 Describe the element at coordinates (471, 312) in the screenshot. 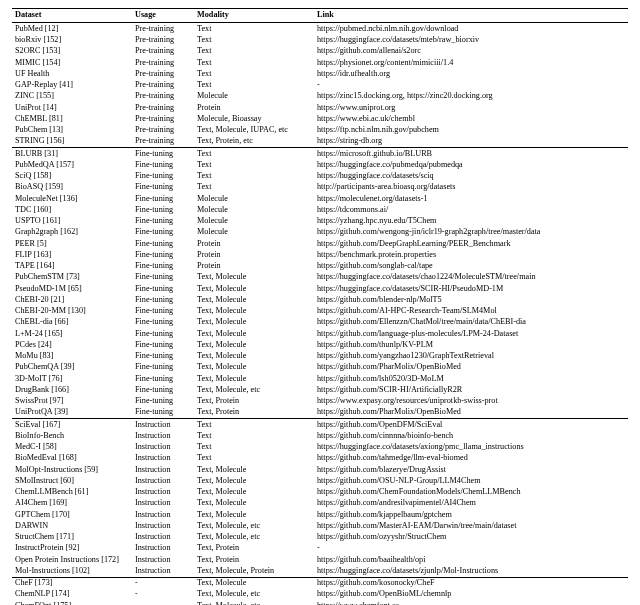

I see `cell-l: https://github.com/AI-HPC-Research-Team/…` at that location.